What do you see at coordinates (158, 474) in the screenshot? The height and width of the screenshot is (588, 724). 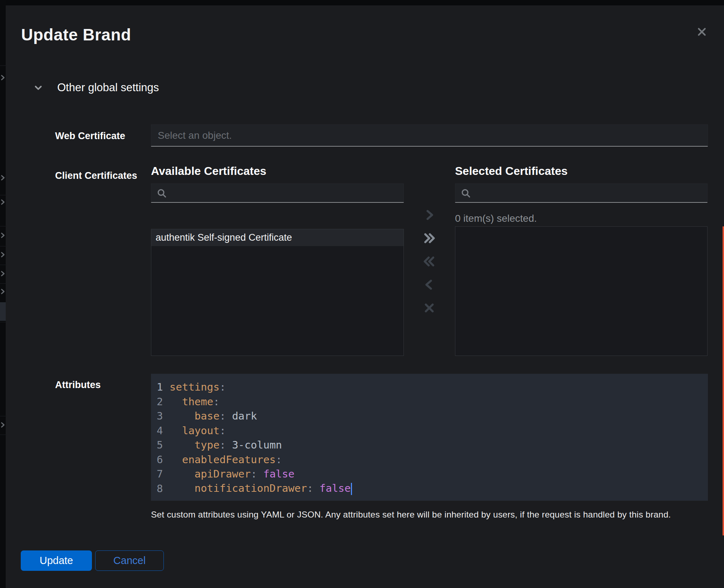 I see `line-number: 7` at bounding box center [158, 474].